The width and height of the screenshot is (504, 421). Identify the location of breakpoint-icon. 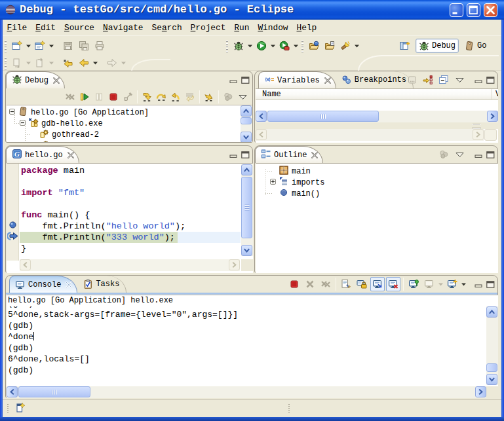
(13, 225).